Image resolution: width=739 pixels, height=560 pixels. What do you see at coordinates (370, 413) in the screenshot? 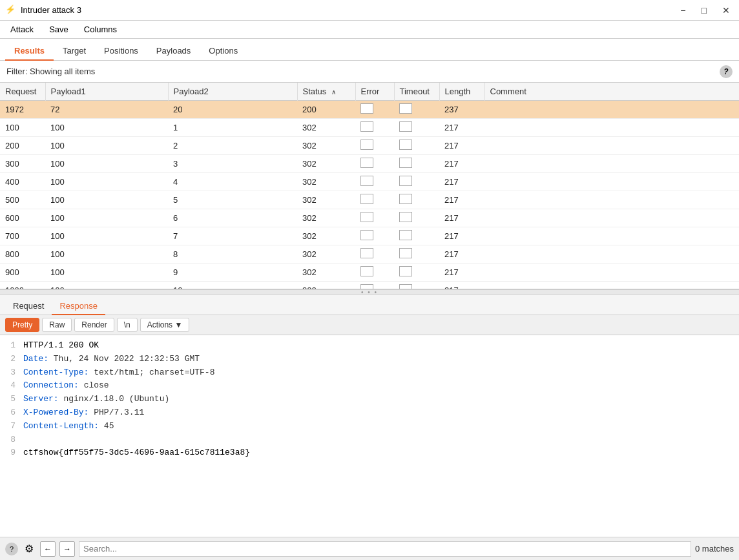
I see `response-line: 6X-Powered-By: PHP/7.3.11` at bounding box center [370, 413].